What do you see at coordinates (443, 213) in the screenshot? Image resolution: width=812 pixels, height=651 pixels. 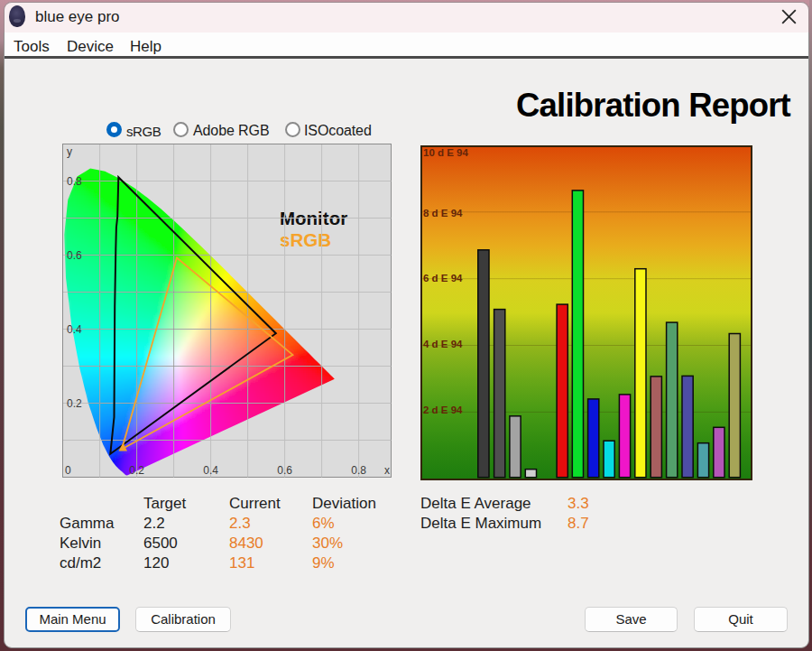 I see `svg-text: 8 d E 94` at bounding box center [443, 213].